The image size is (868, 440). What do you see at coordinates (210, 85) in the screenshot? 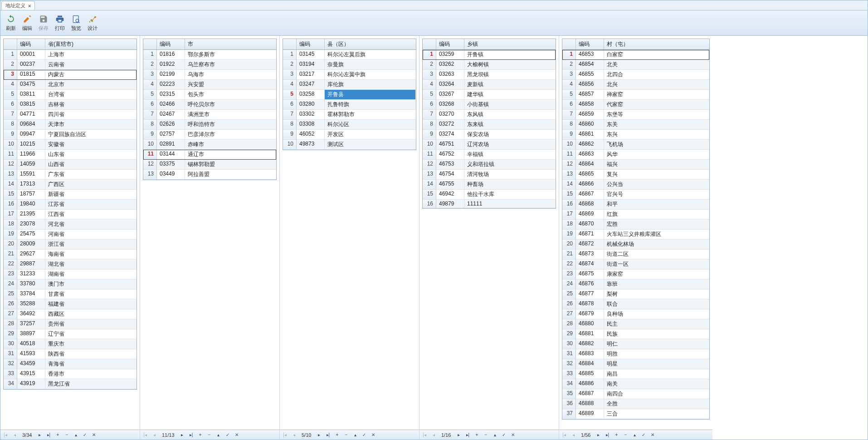
I see `table-row: 402223兴安盟` at bounding box center [210, 85].